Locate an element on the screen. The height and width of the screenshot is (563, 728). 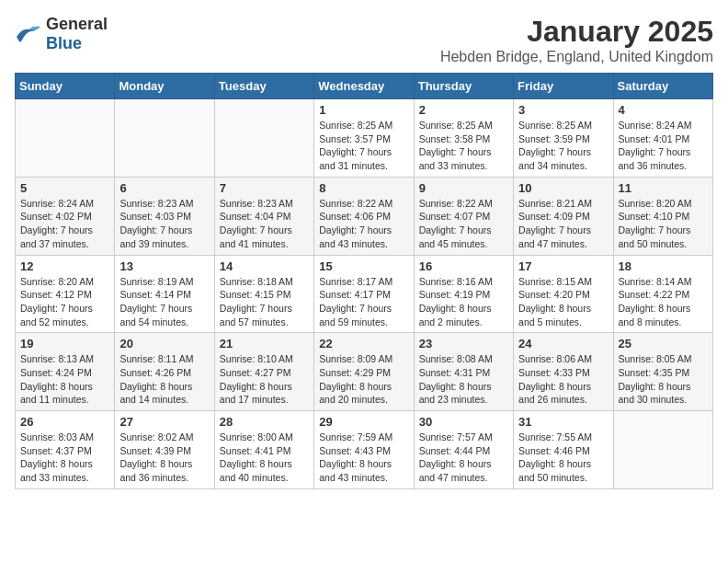
daylight-text: Daylight: 8 hours and 43 minutes. is located at coordinates (364, 471).